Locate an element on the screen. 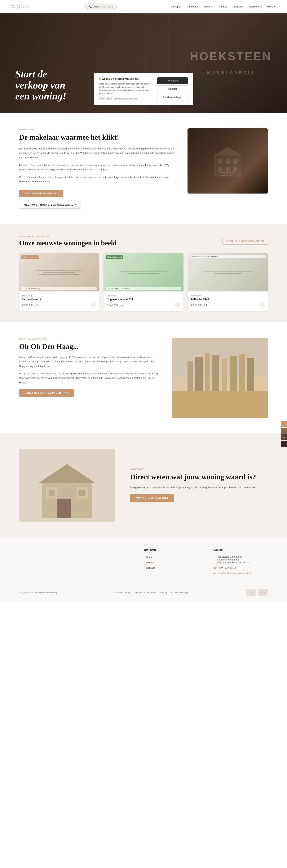 The height and width of the screenshot is (868, 287). meer-over-hoeksteen-button: MEER OVER HOEKSTEEN MAKELAARDIJ is located at coordinates (50, 205).